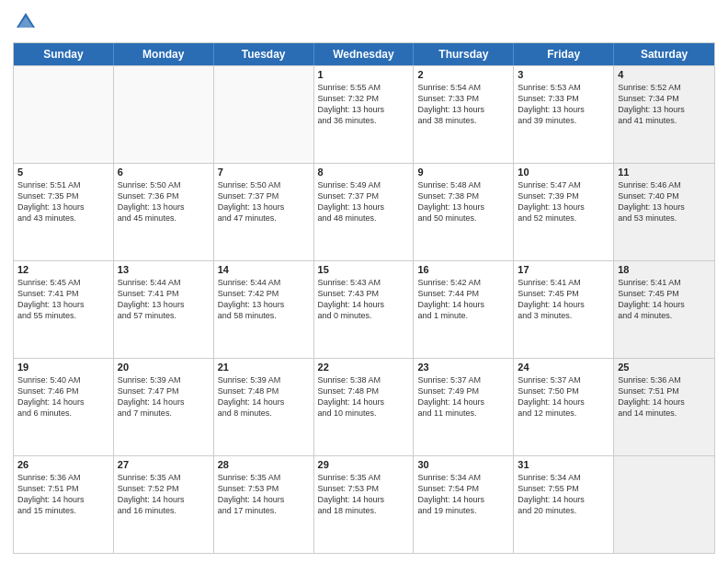 Image resolution: width=728 pixels, height=563 pixels. Describe the element at coordinates (164, 309) in the screenshot. I see `day-cell-13: 13Sunrise: 5:44 AM Sunset: 7:41 PM Dayli…` at that location.